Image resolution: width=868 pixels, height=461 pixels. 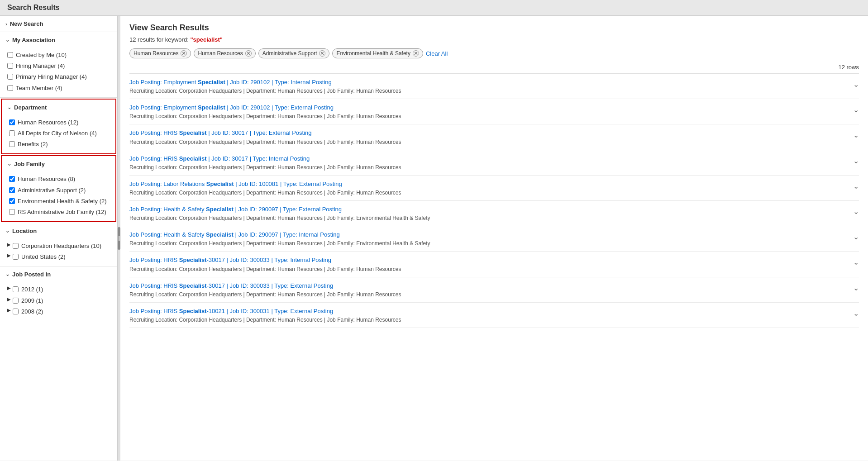 What do you see at coordinates (59, 24) in the screenshot?
I see `new-search-header: › New Search` at bounding box center [59, 24].